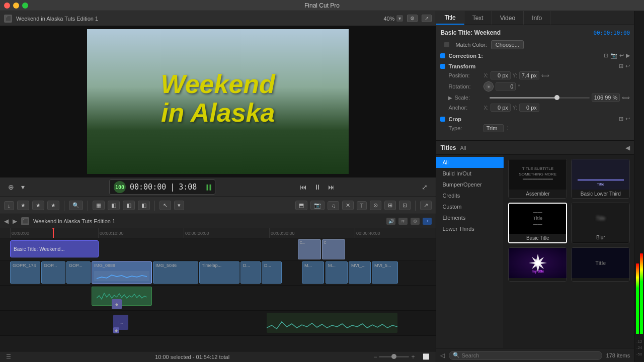  Describe the element at coordinates (251, 273) in the screenshot. I see `clip-d1: D...` at that location.